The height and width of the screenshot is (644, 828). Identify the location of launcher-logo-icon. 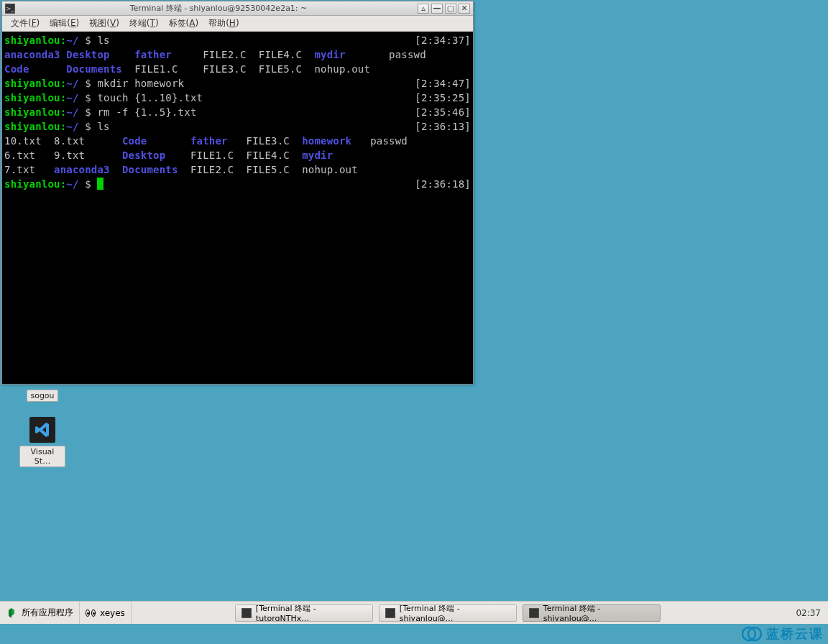
(12, 613).